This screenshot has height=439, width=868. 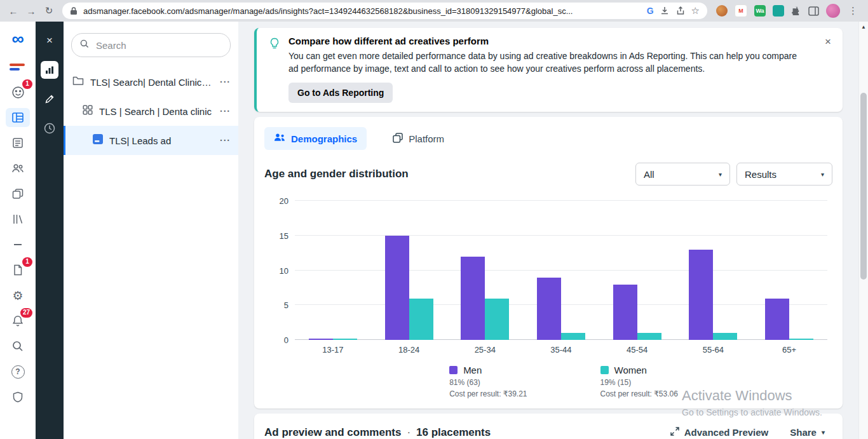 What do you see at coordinates (418, 138) in the screenshot?
I see `tab-platform: Platform` at bounding box center [418, 138].